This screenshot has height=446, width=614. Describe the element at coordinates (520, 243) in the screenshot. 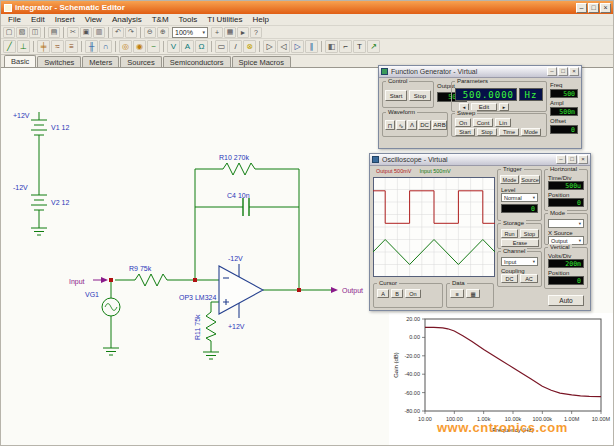

I see `erase-button: Erase` at that location.